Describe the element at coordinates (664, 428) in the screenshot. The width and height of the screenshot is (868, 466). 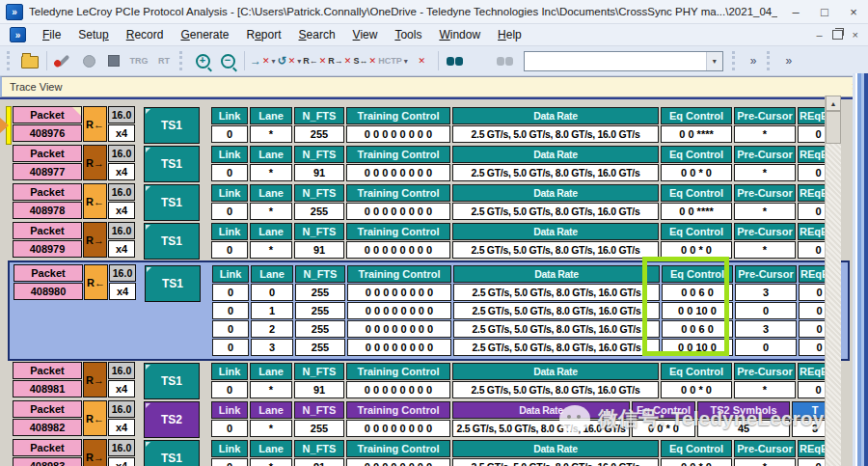
I see `cell: 0 0 * 0` at that location.